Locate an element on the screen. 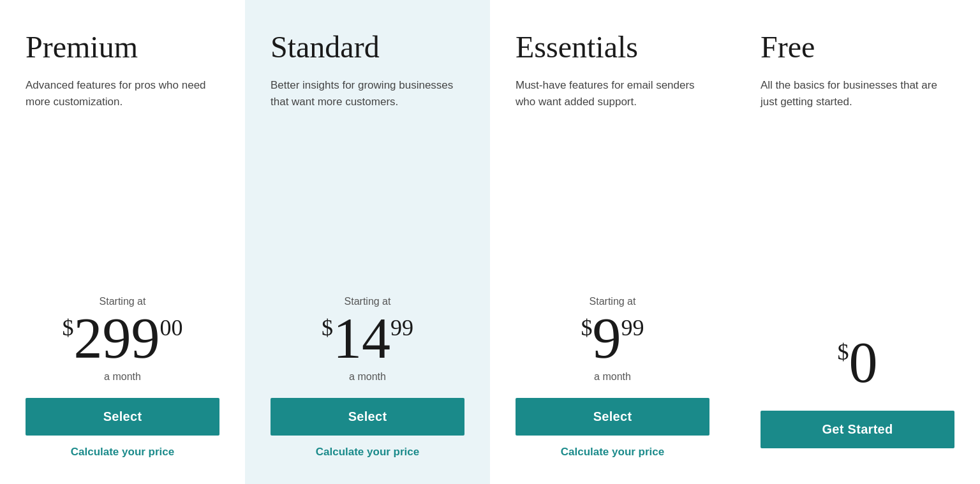 This screenshot has height=484, width=980. calc-link-standard: Calculate your price is located at coordinates (368, 452).